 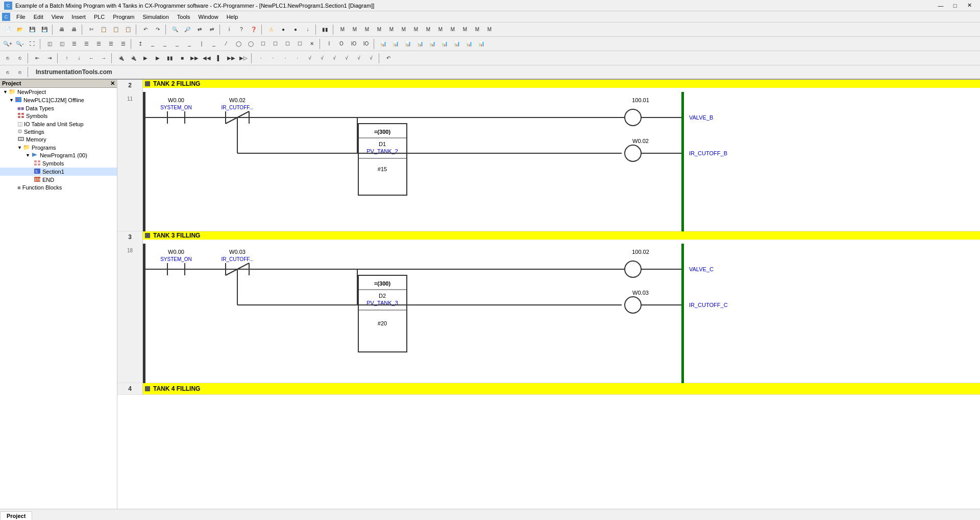 What do you see at coordinates (212, 30) in the screenshot?
I see `tb-goto: ⇄` at bounding box center [212, 30].